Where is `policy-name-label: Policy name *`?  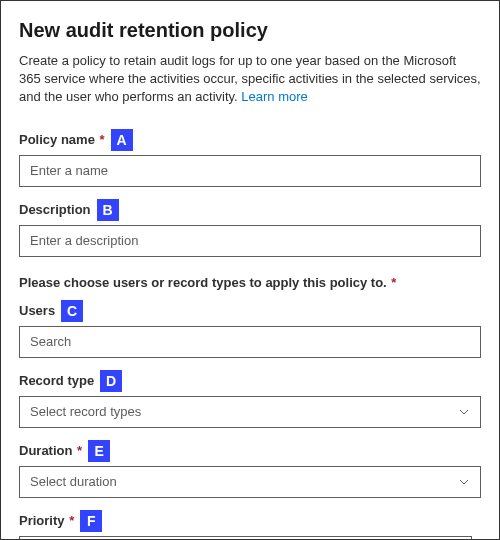 policy-name-label: Policy name * is located at coordinates (62, 140).